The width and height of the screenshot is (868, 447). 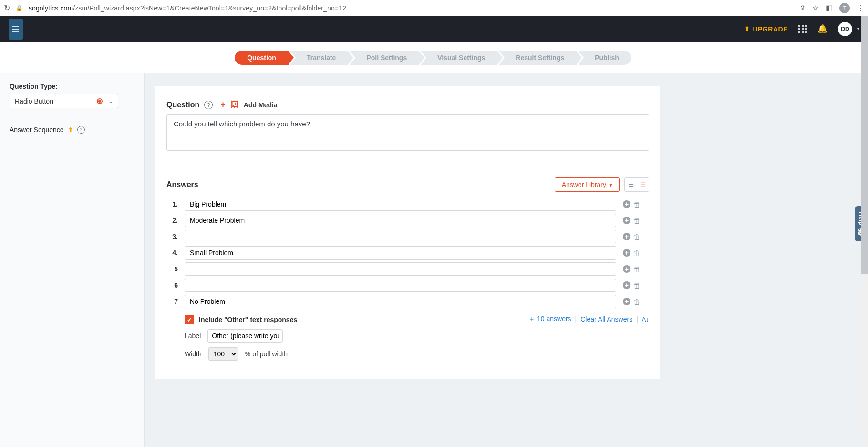 I want to click on divider, so click(x=72, y=117).